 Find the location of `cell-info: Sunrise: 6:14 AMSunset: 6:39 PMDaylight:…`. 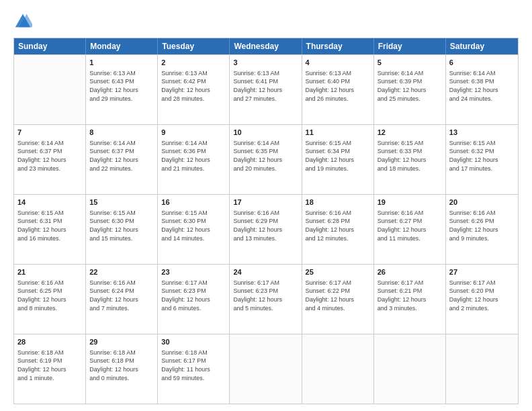

cell-info: Sunrise: 6:14 AMSunset: 6:39 PMDaylight:… is located at coordinates (410, 86).